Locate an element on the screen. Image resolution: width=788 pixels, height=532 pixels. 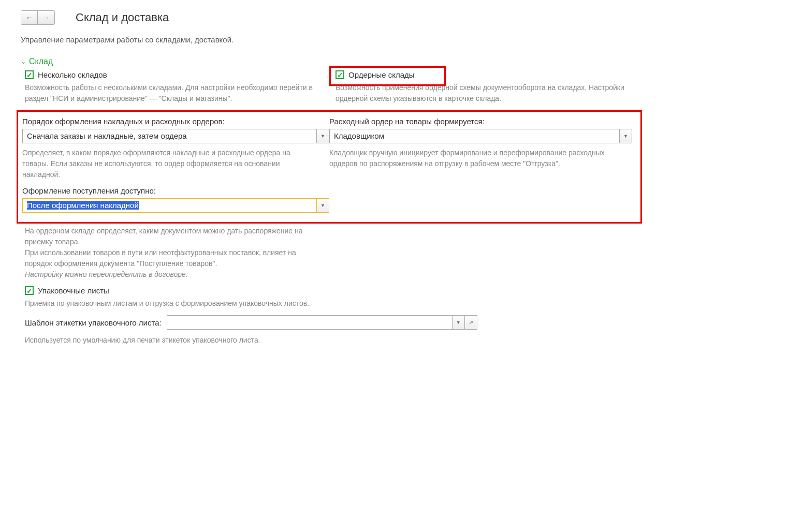
packing-lists-checkbox is located at coordinates (29, 291).